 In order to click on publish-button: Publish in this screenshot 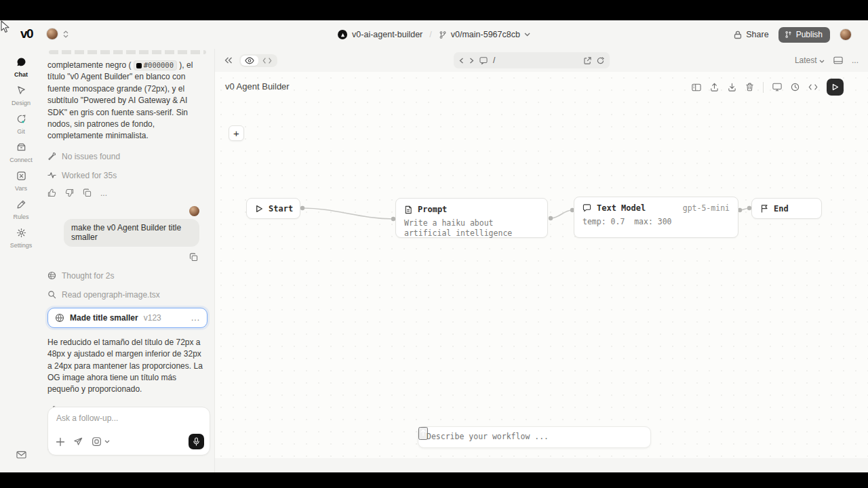, I will do `click(804, 35)`.